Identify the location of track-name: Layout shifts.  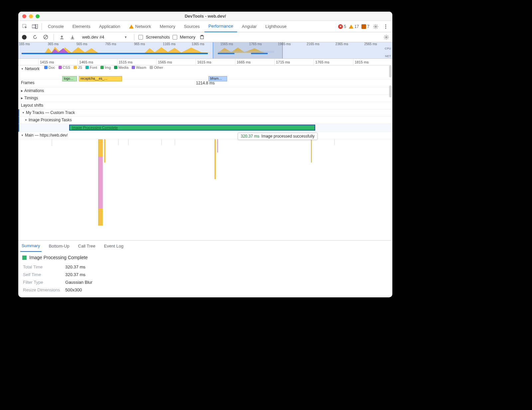
(32, 105).